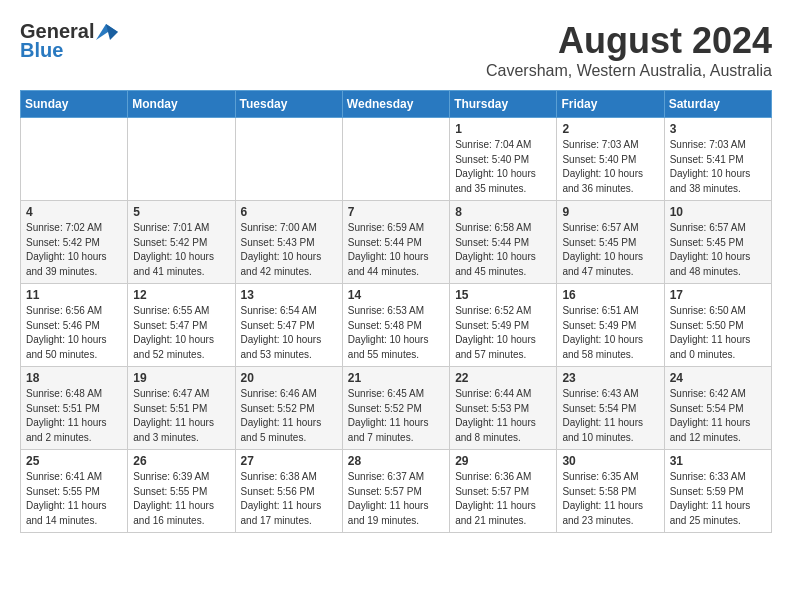 This screenshot has height=612, width=792. What do you see at coordinates (288, 408) in the screenshot?
I see `calendar-cell: 20Sunrise: 6:46 AM Sunset: 5:52 PM Dayli…` at bounding box center [288, 408].